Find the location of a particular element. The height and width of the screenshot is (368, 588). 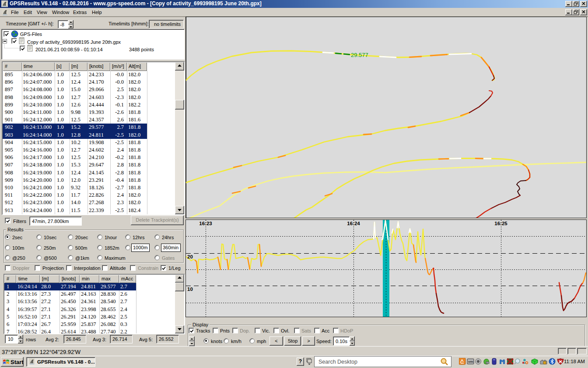

svg-text: 16:25 is located at coordinates (501, 223).